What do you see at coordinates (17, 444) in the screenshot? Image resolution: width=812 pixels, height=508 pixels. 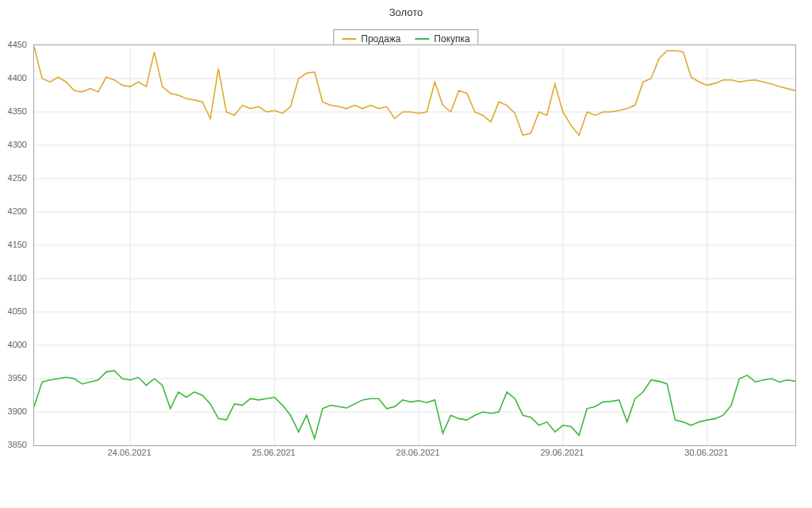 I see `y-tick-label: 3850` at bounding box center [17, 444].